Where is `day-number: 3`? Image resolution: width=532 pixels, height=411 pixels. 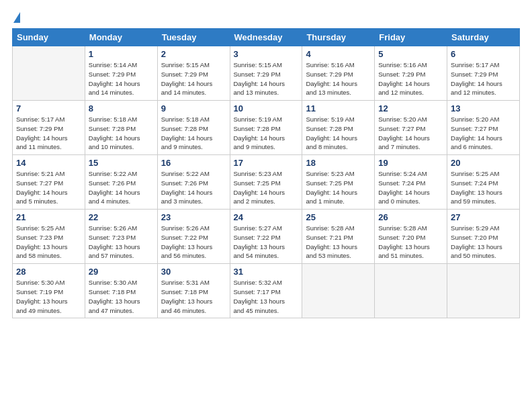 day-number: 3 is located at coordinates (266, 54).